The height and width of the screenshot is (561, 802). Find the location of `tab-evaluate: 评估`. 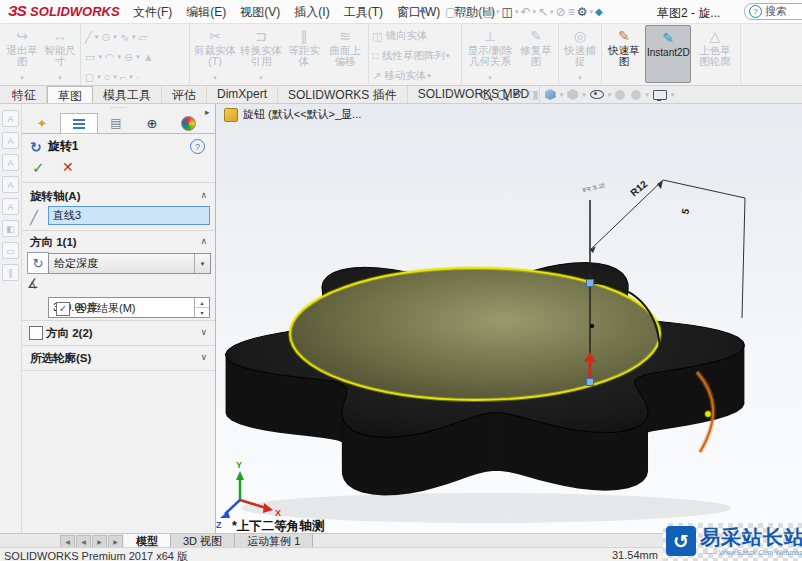

tab-evaluate: 评估 is located at coordinates (184, 94).